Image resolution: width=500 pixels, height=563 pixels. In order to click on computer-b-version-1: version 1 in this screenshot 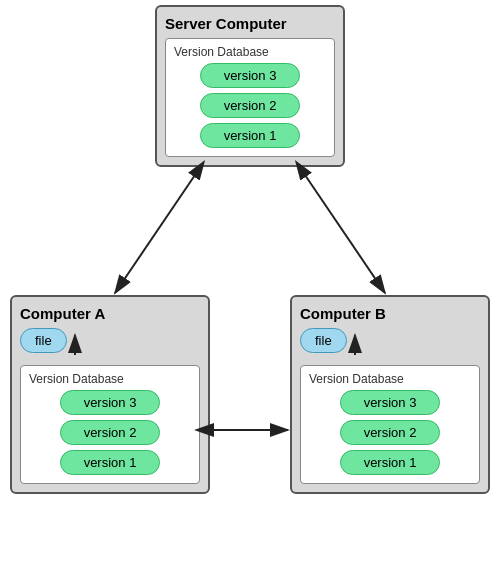, I will do `click(390, 462)`.